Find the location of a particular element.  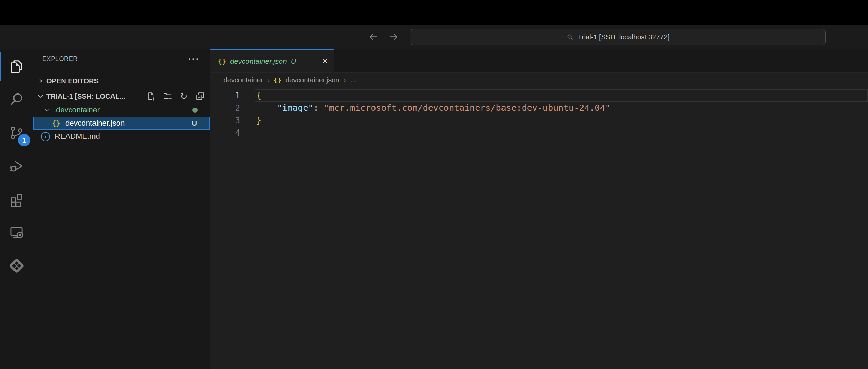

editor-indent-guide is located at coordinates (256, 108).